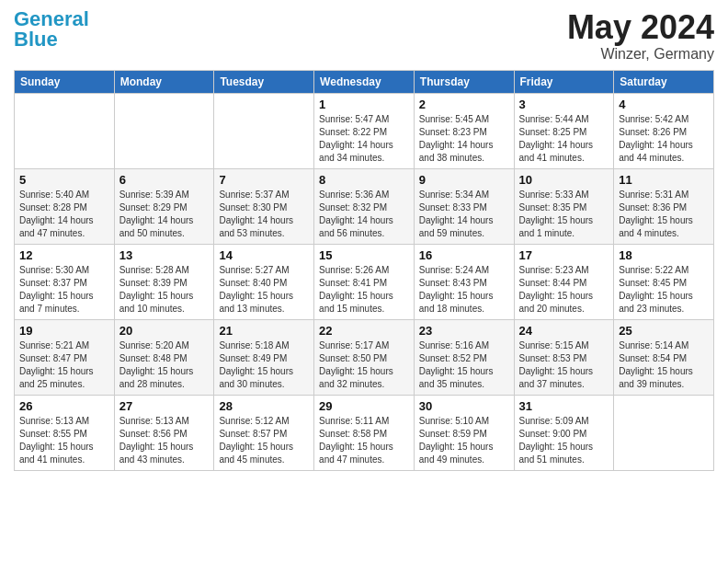 The width and height of the screenshot is (728, 563). Describe the element at coordinates (364, 131) in the screenshot. I see `week-row-0: 1Sunrise: 5:47 AM Sunset: 8:22 PM Daylig…` at that location.